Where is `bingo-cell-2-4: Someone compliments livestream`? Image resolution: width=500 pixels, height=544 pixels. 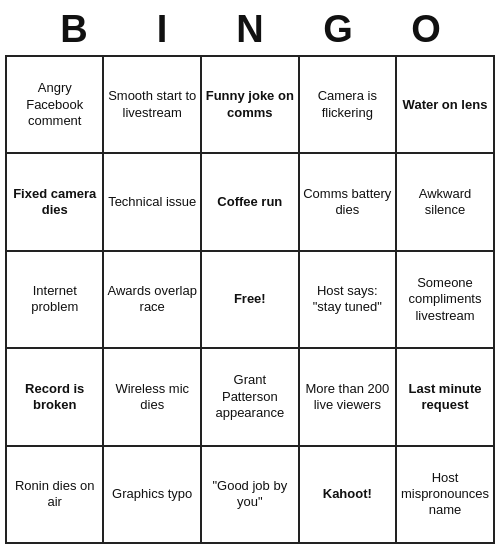
bingo-cell-2-4: Someone compliments livestream is located at coordinates (445, 300).